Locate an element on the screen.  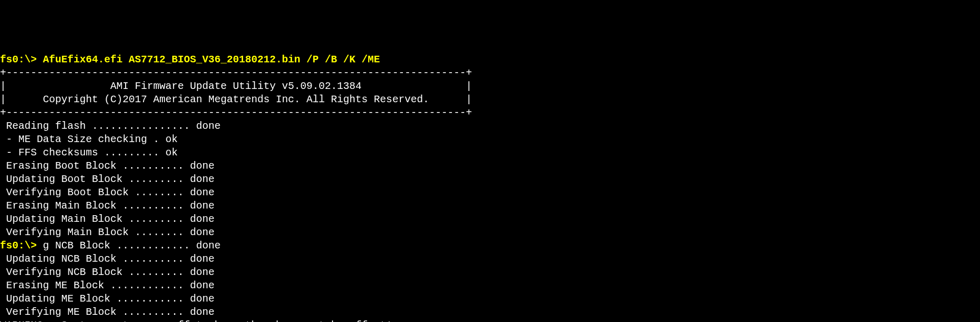
command-line-2: fs0:\> g NCB Block ............ done is located at coordinates (490, 246).